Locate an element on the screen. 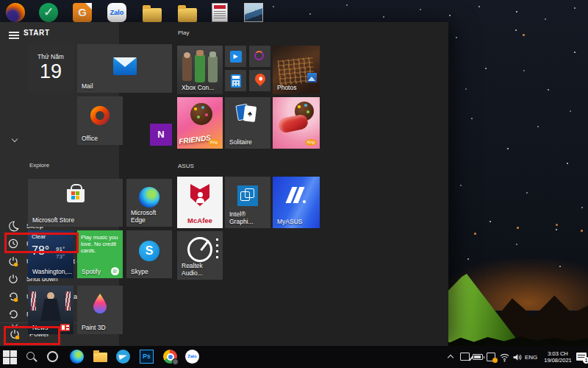 The image size is (588, 368). photoshop-icon: Ps is located at coordinates (147, 356).